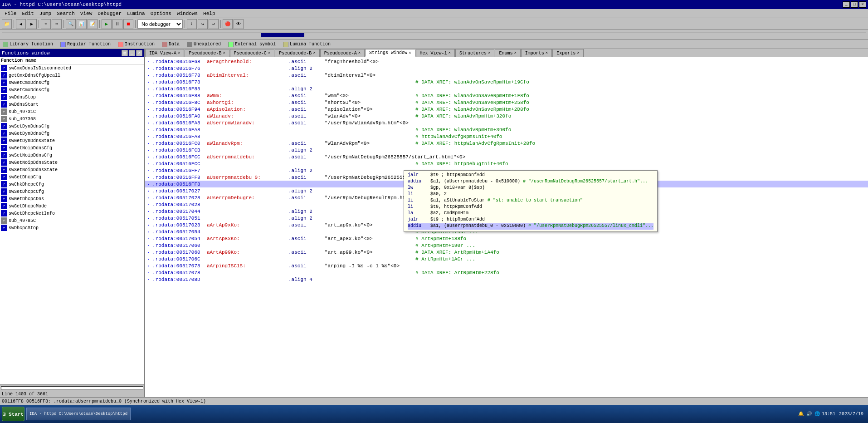 Image resolution: width=868 pixels, height=423 pixels. What do you see at coordinates (507, 89) in the screenshot?
I see `code-line: · .rodata:00516F85 .align 2` at bounding box center [507, 89].